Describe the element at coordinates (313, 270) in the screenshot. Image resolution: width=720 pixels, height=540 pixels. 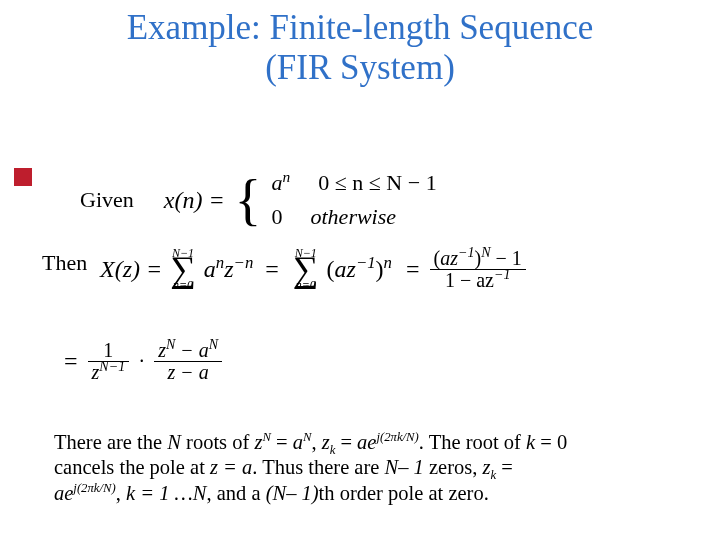
I see `equation-line-1: X(z) = N−1 ∑ n=0 anz−n = N−1 ∑ n=0 (az−1…` at that location.